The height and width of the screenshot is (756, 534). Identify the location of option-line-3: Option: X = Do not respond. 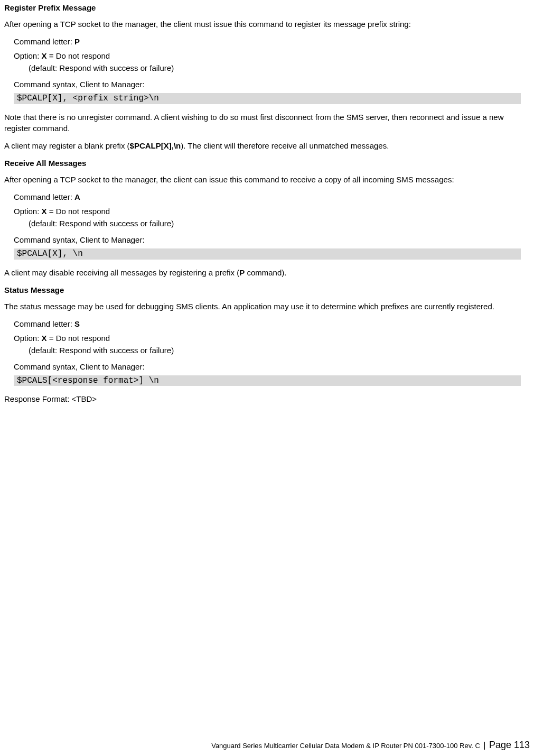
(271, 338).